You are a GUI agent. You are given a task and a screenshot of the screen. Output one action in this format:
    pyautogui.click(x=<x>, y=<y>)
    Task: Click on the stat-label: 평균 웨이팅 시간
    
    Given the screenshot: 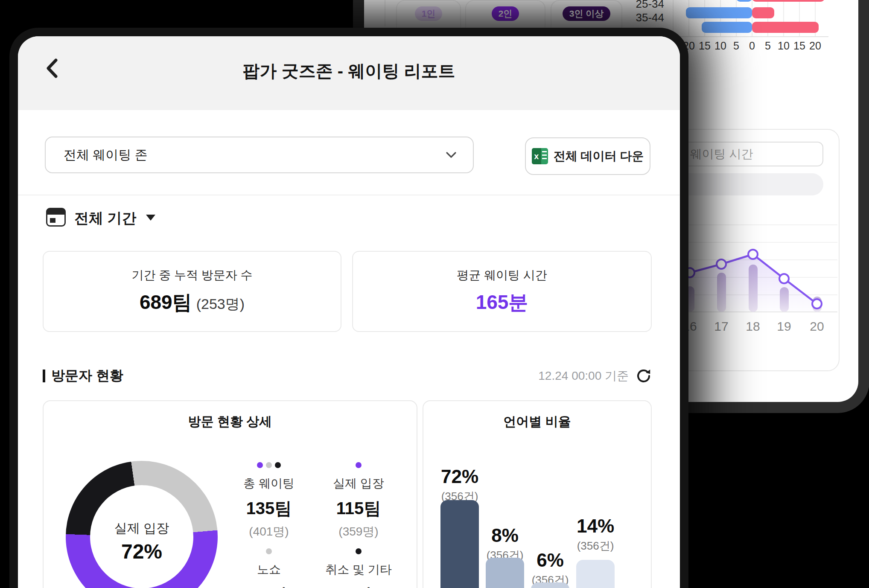 What is the action you would take?
    pyautogui.click(x=502, y=275)
    